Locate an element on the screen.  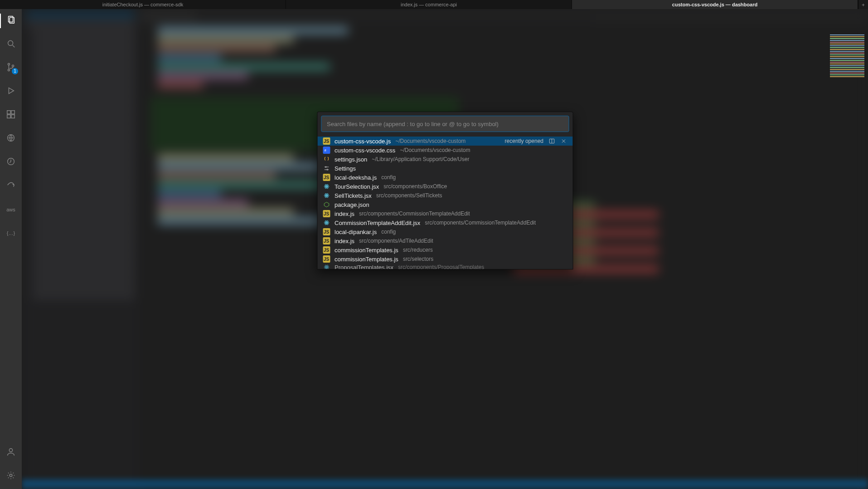
file-name: settings.json is located at coordinates (351, 160).